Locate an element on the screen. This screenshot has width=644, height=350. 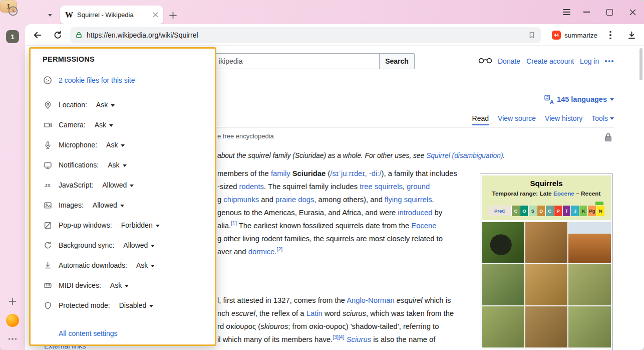
wiki-link: rodents is located at coordinates (251, 187).